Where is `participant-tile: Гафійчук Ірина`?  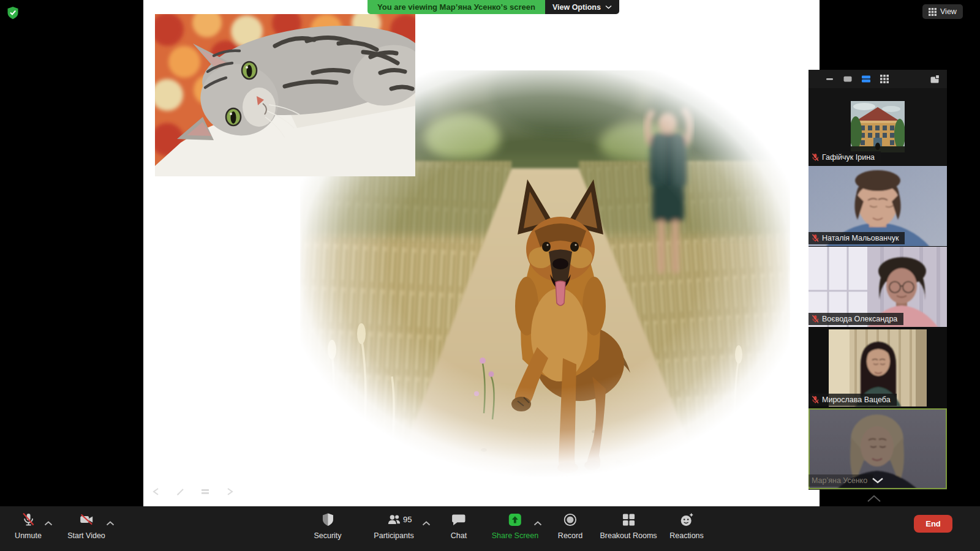
participant-tile: Гафійчук Ірина is located at coordinates (878, 127).